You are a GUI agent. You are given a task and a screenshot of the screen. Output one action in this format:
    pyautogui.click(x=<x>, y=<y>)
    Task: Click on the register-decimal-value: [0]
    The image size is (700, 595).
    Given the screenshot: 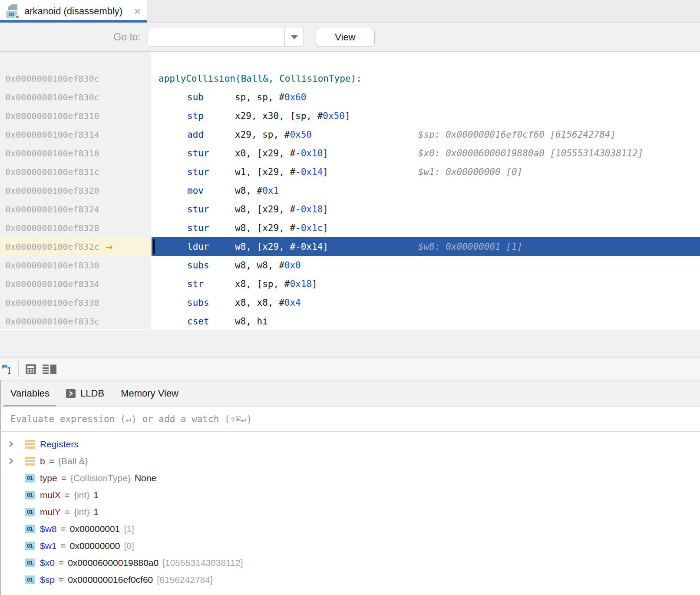 What is the action you would take?
    pyautogui.click(x=129, y=546)
    